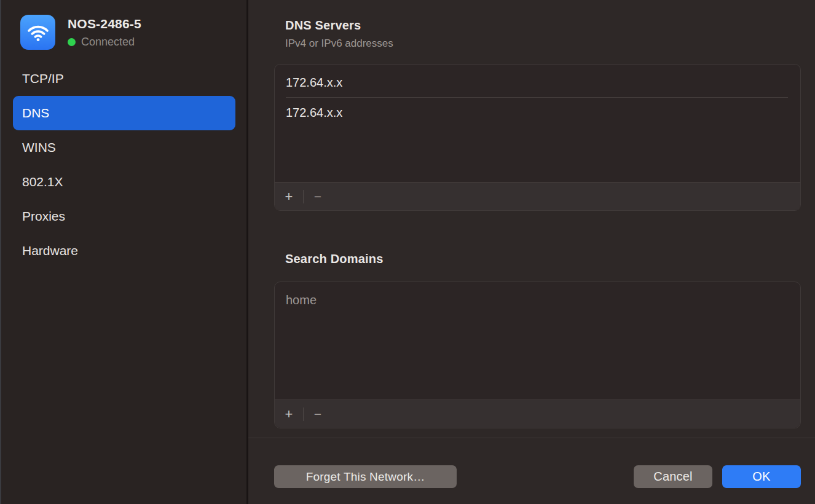 This screenshot has height=504, width=815. I want to click on remove-dns-server-button: −, so click(318, 197).